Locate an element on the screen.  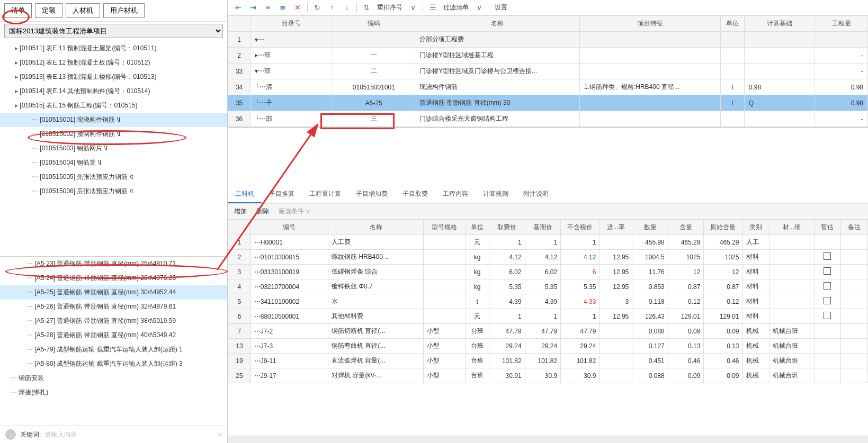
sub-tab: 工料机 is located at coordinates (245, 195).